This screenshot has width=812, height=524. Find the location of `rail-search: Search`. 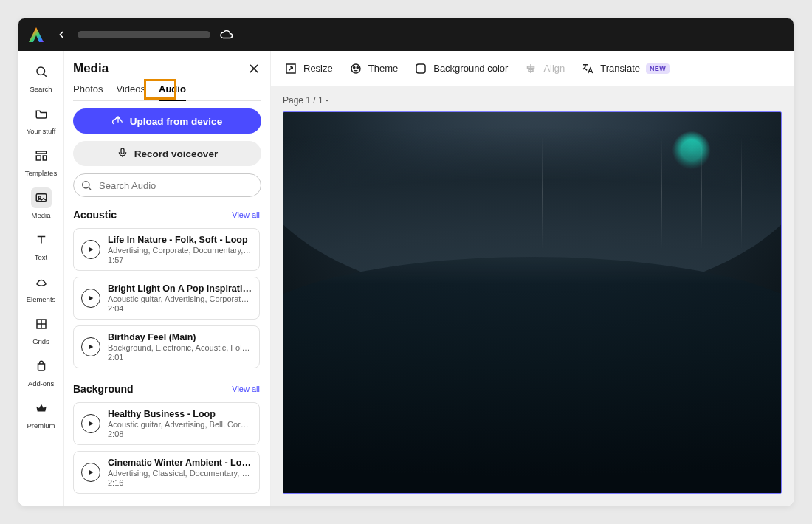

rail-search: Search is located at coordinates (41, 77).